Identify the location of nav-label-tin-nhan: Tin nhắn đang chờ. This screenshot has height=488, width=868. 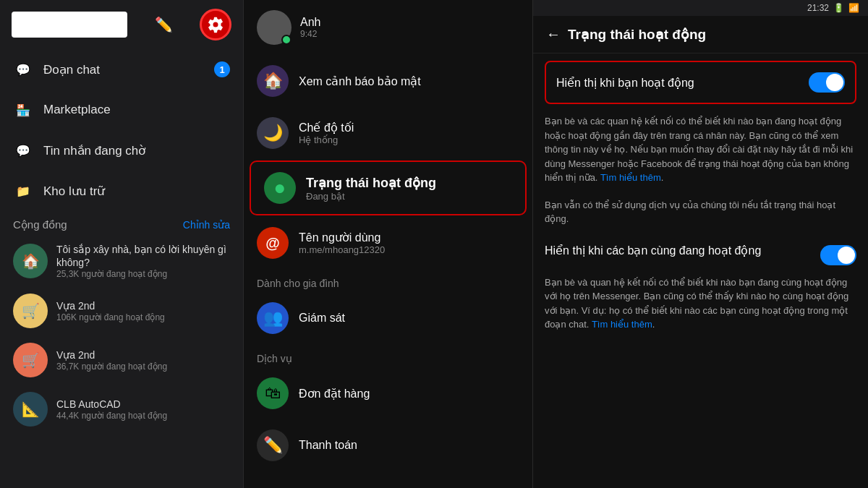
(94, 150).